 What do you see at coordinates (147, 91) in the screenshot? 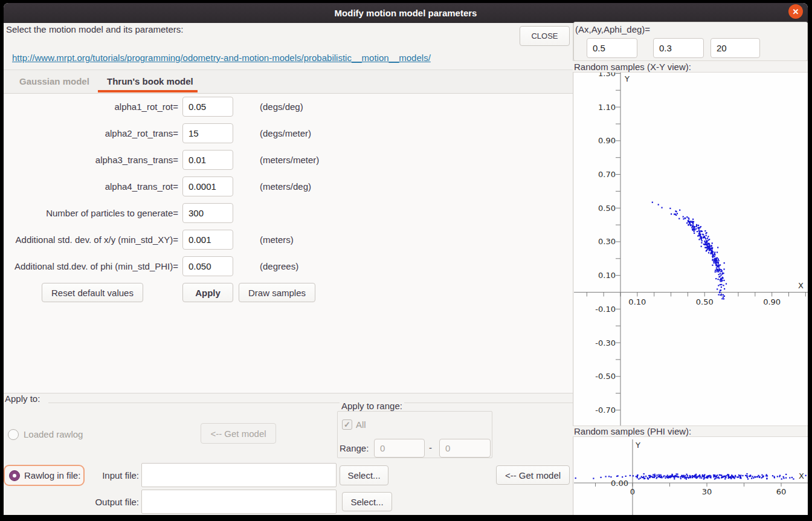
I see `active-tab-indicator` at bounding box center [147, 91].